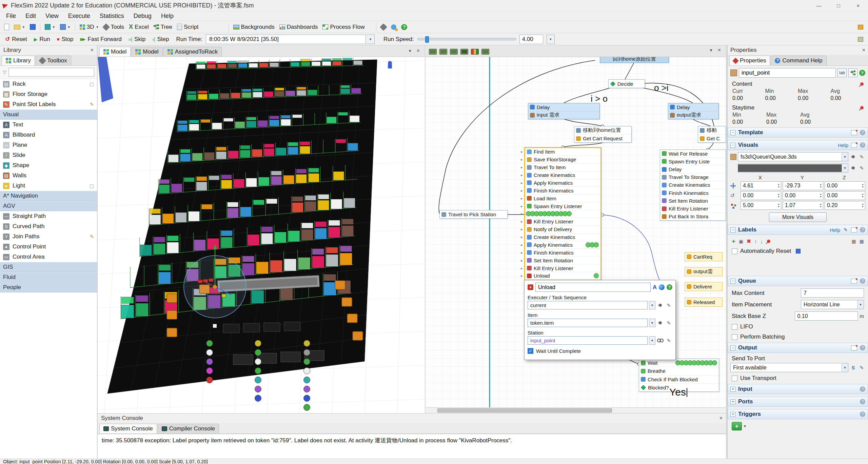  I want to click on activity-spawn-entry-liste: Spawn Entry Liste, so click(693, 161).